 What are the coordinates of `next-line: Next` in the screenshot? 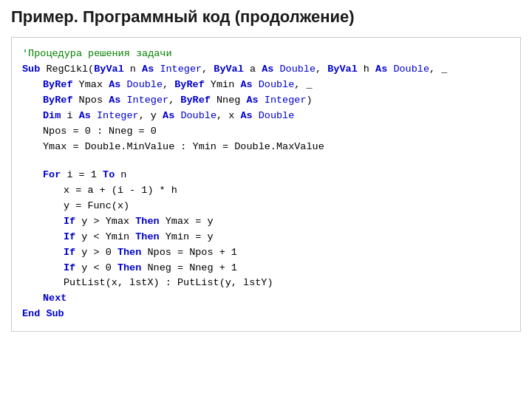 It's located at (266, 299).